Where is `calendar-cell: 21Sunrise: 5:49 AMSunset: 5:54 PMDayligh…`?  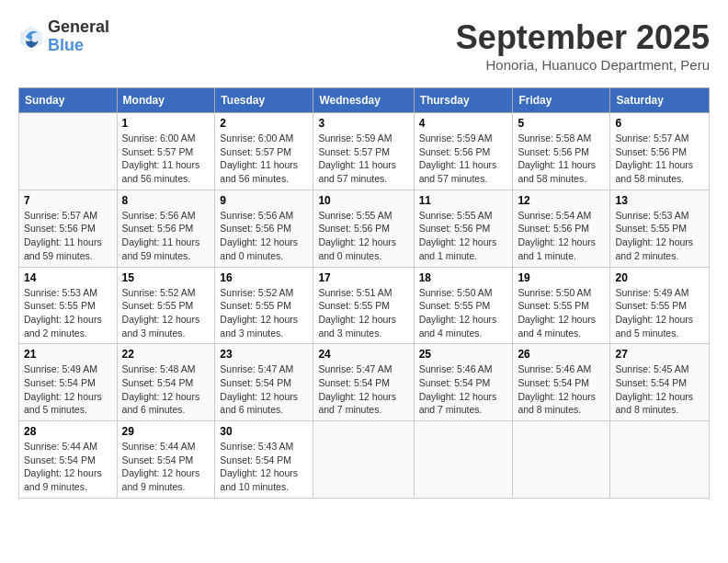
calendar-cell: 21Sunrise: 5:49 AMSunset: 5:54 PMDayligh… is located at coordinates (68, 383).